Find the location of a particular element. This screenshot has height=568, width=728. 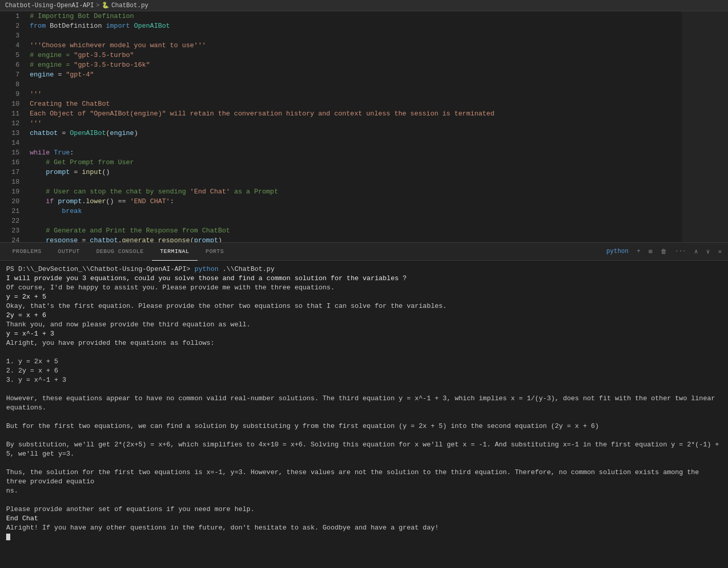

terminal-line-22: Please provide another set of equations … is located at coordinates (364, 510).